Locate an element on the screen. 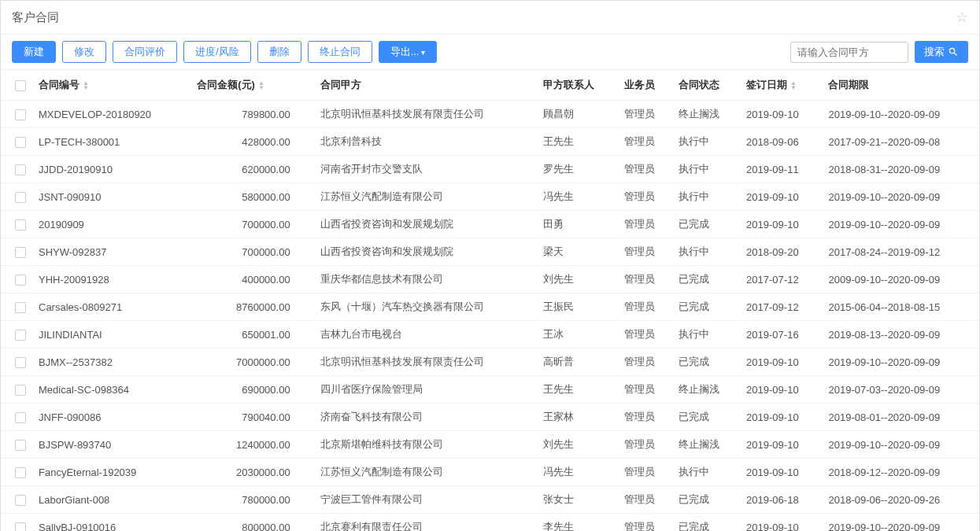 Image resolution: width=980 pixels, height=531 pixels. cell-contact: 王家林 is located at coordinates (577, 417).